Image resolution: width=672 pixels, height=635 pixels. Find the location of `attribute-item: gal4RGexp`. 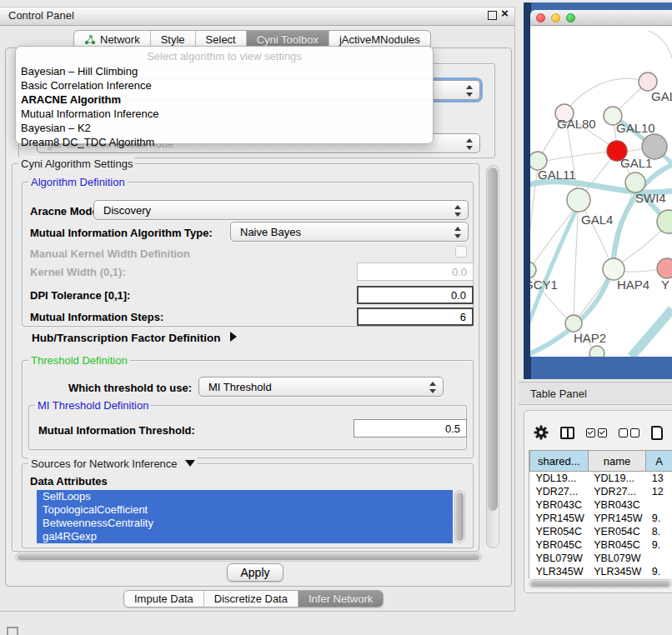

attribute-item: gal4RGexp is located at coordinates (245, 537).